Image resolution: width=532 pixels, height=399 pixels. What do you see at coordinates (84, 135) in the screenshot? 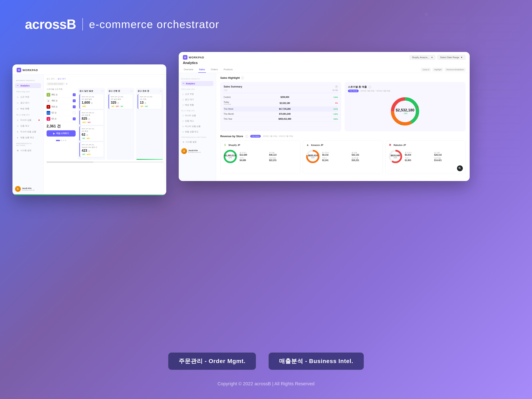
I see `order-card-1-3-value: 62` at bounding box center [84, 135].